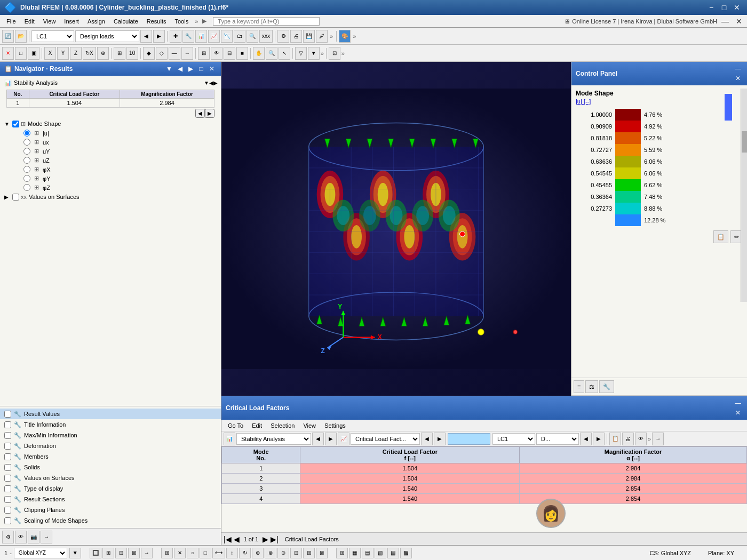  I want to click on nav-bottom-item-5: 🔧Solids, so click(110, 467).